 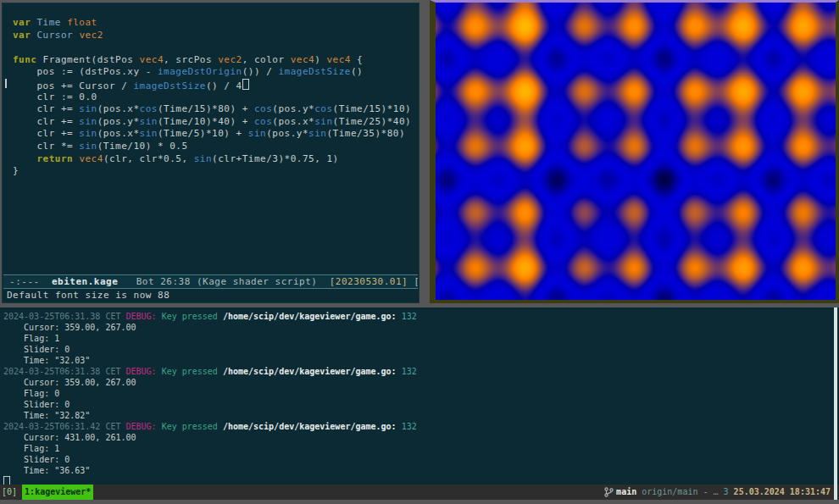 I want to click on text-token: Time: "32.03", so click(x=47, y=361).